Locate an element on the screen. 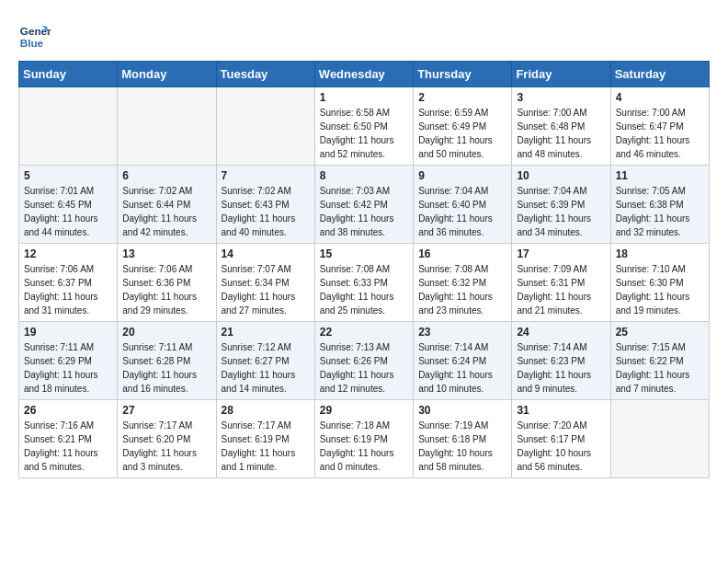  day-number: 10 is located at coordinates (561, 176).